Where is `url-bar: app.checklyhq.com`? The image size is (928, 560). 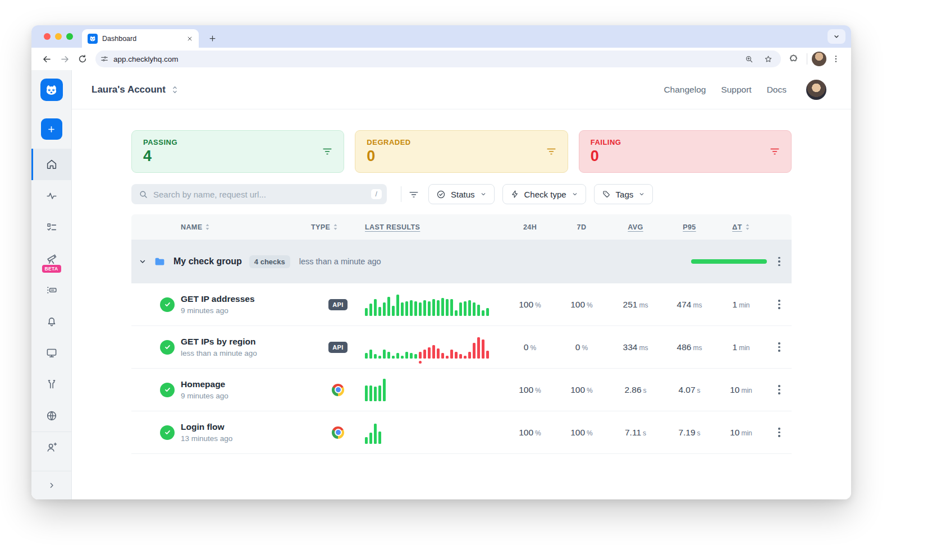
url-bar: app.checklyhq.com is located at coordinates (438, 59).